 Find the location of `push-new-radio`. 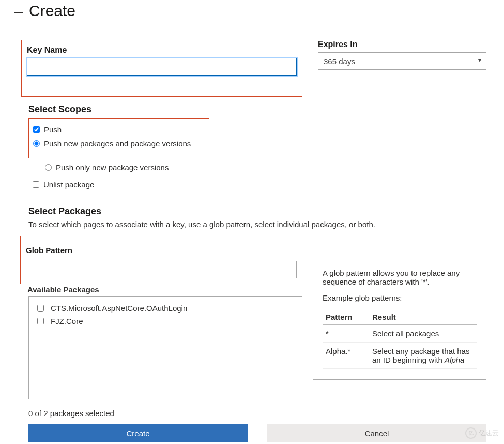

push-new-radio is located at coordinates (36, 144).